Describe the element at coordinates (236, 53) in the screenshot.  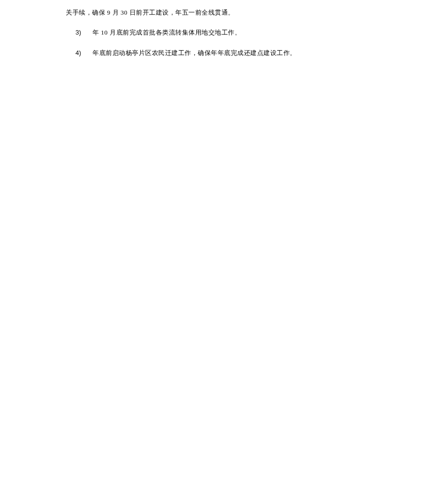
I see `list-item-text: 年底前启动杨亭片区农民迁建工作，确保年年底完成还建点建设工作。` at that location.